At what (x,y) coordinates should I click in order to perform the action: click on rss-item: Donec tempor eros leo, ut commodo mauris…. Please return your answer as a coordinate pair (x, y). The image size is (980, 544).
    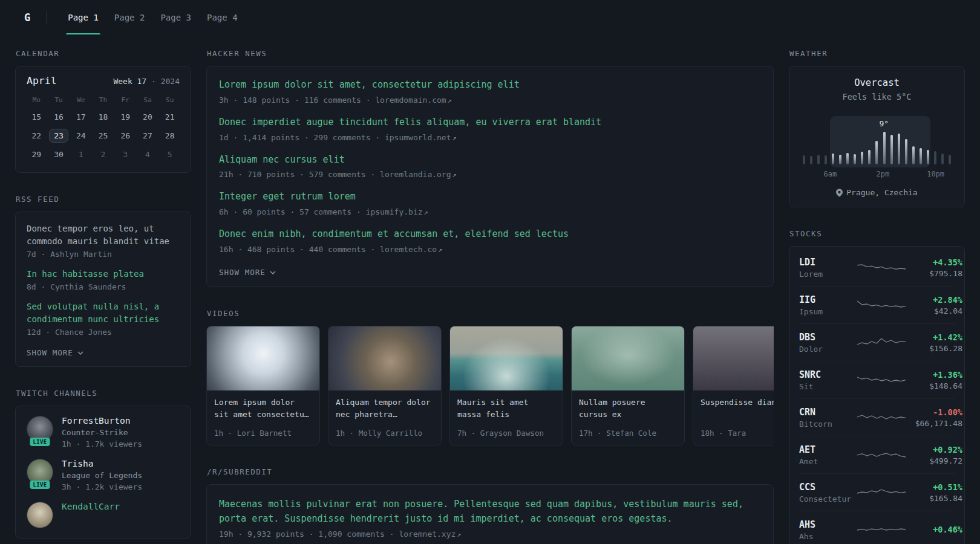
    Looking at the image, I should click on (103, 241).